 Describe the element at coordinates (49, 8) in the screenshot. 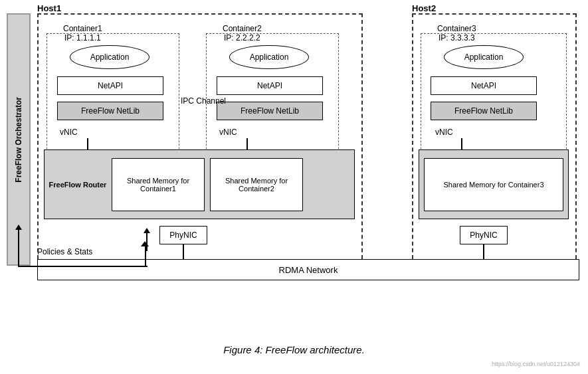

I see `host1-label: Host1` at that location.